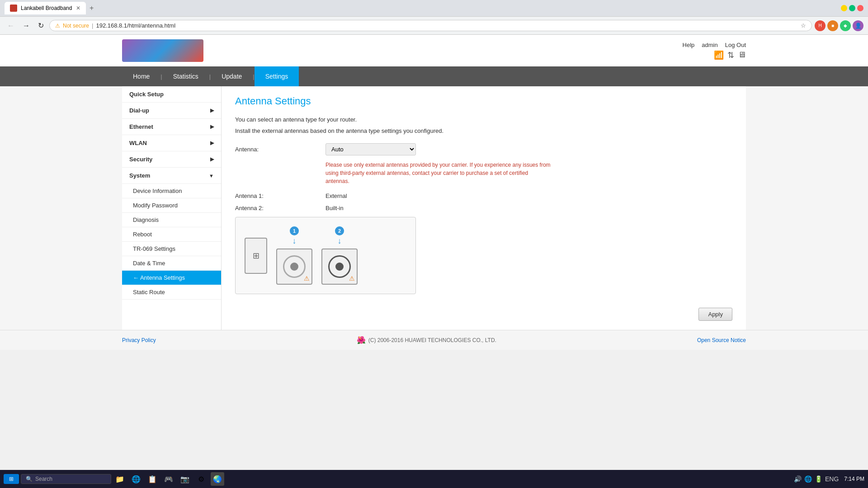 This screenshot has height=488, width=868. I want to click on sidebar-label-ethernet: Ethernet, so click(141, 127).